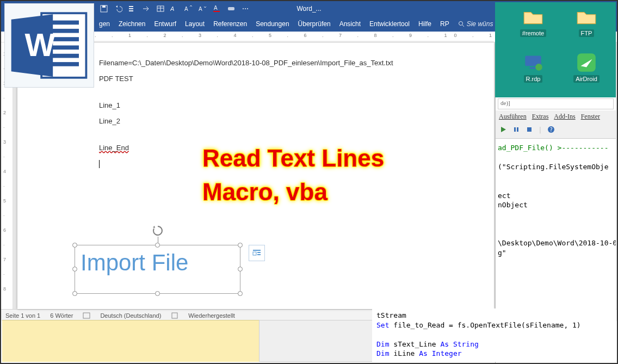 This screenshot has height=364, width=618. What do you see at coordinates (175, 9) in the screenshot?
I see `font-size-icon: A` at bounding box center [175, 9].